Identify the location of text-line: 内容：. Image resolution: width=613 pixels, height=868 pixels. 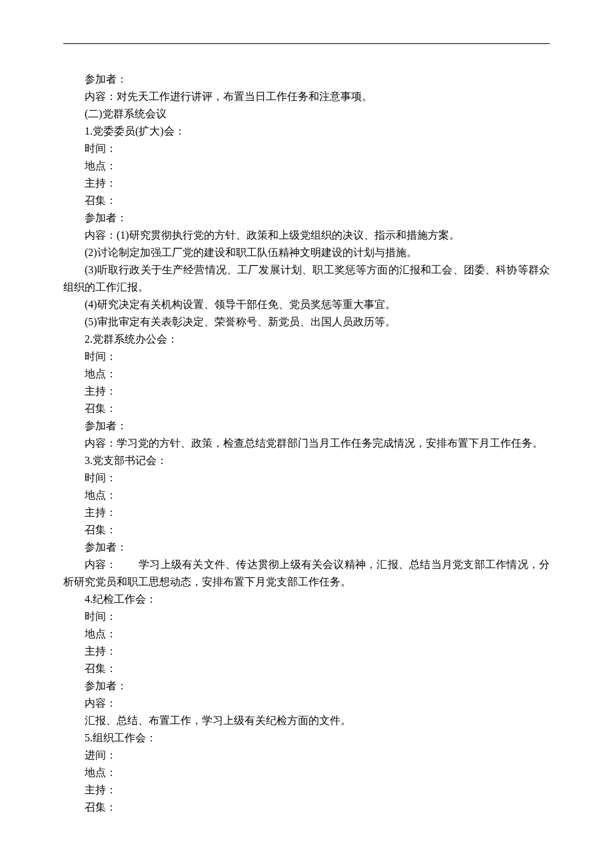
(306, 703).